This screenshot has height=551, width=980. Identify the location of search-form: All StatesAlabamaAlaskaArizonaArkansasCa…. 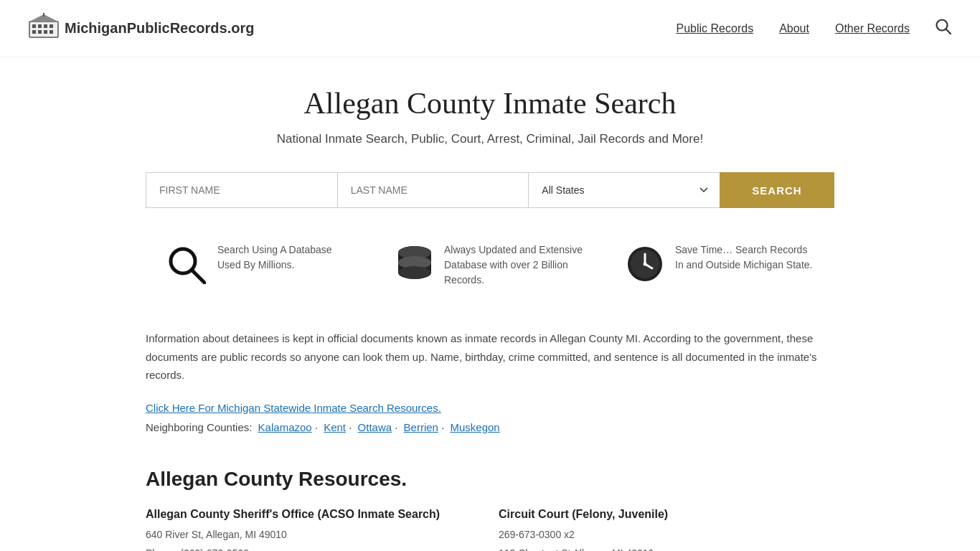
(490, 190).